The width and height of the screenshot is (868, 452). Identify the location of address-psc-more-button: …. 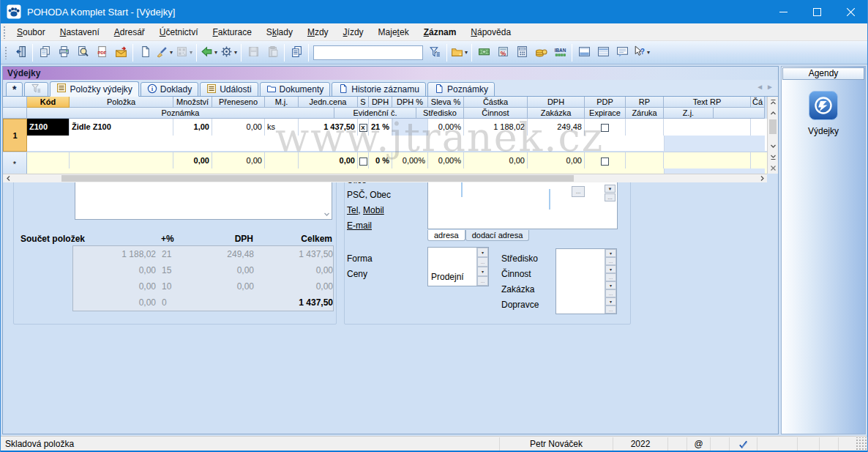
(578, 192).